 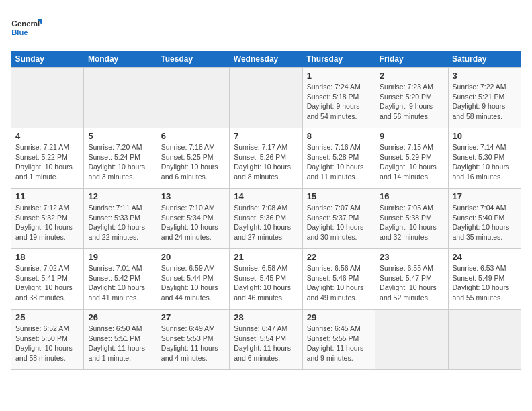 I want to click on day-info: Sunrise: 7:10 AMSunset: 5:34 PMDaylight:…, so click(x=193, y=223).